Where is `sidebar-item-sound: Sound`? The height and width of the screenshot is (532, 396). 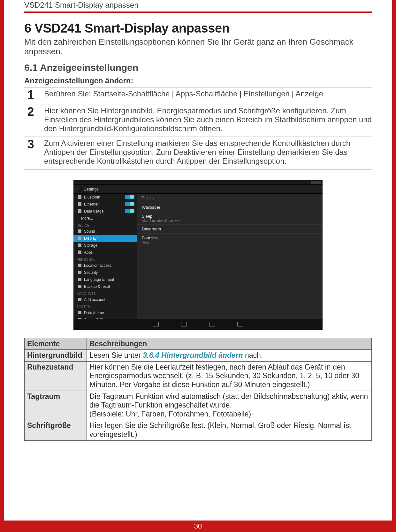 sidebar-item-sound: Sound is located at coordinates (105, 231).